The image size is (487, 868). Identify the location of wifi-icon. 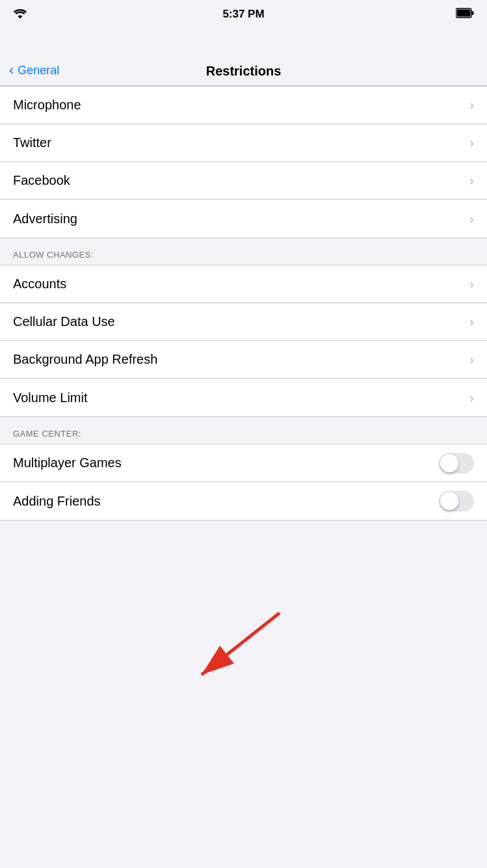
(20, 14).